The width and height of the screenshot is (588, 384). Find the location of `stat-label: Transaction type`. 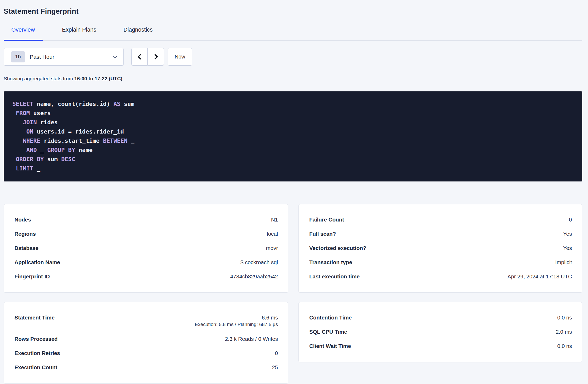

stat-label: Transaction type is located at coordinates (331, 262).